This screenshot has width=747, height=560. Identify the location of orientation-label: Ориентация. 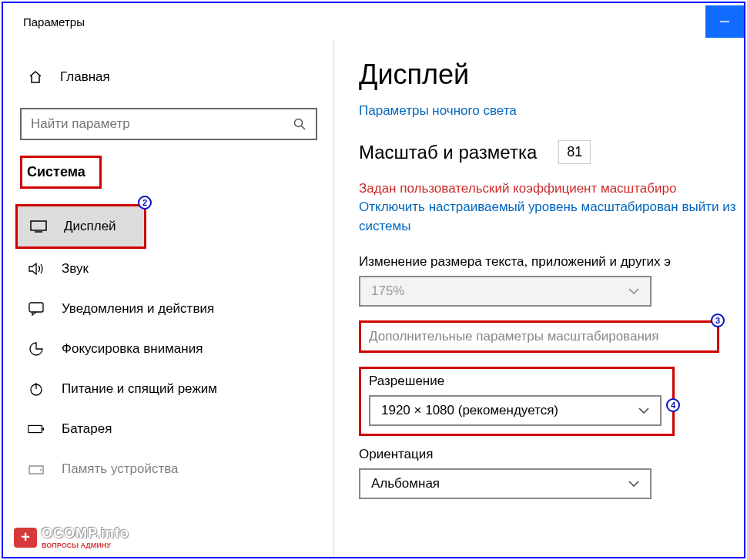
(551, 454).